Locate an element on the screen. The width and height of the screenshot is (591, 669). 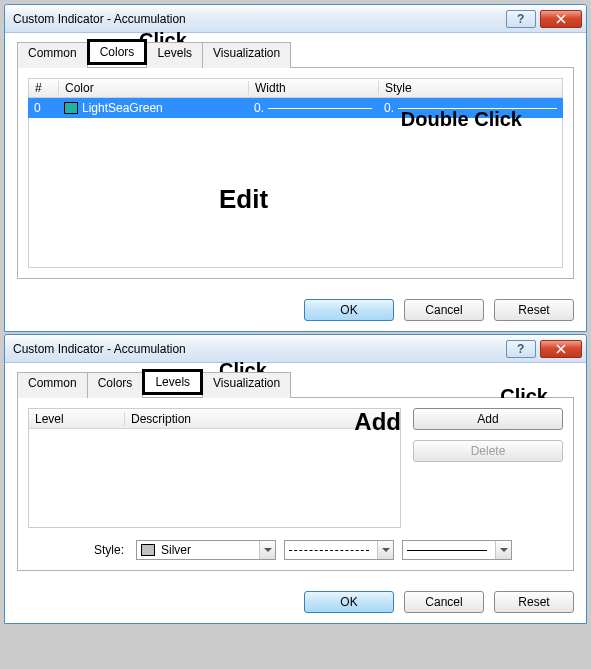
width-value: 0. is located at coordinates (261, 108).